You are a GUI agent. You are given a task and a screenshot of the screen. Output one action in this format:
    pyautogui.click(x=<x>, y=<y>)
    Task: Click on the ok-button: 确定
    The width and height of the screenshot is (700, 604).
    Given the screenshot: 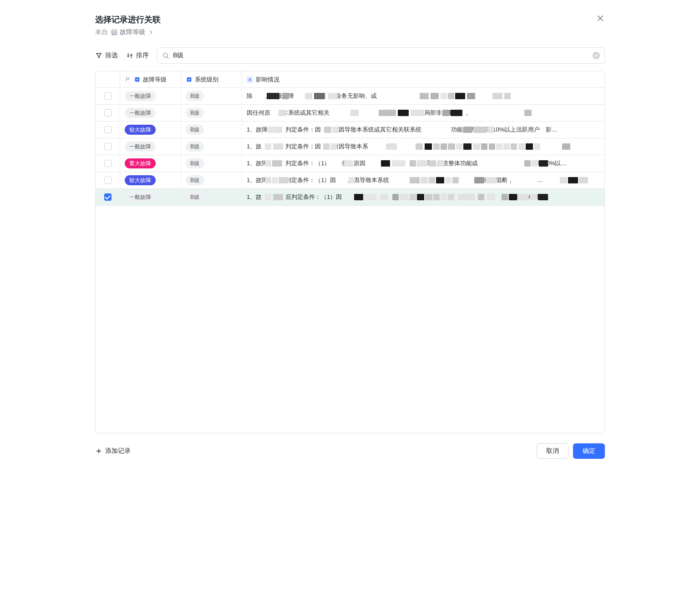 What is the action you would take?
    pyautogui.click(x=589, y=451)
    